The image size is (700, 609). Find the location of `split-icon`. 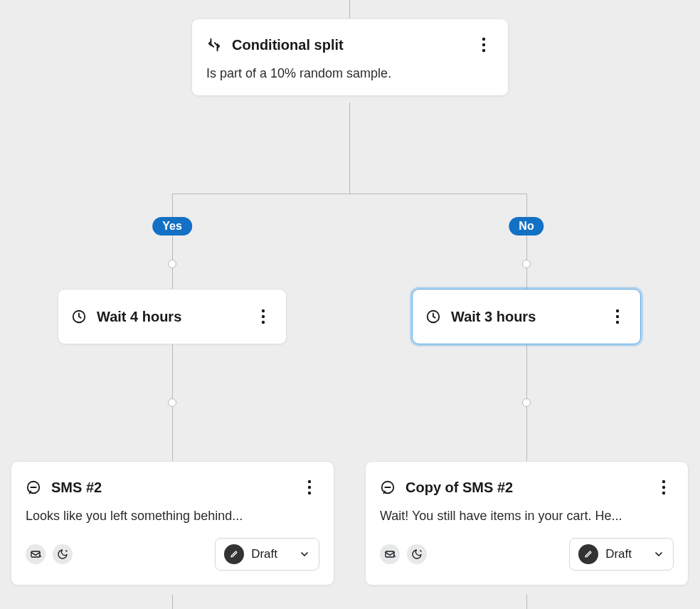

split-icon is located at coordinates (214, 45).